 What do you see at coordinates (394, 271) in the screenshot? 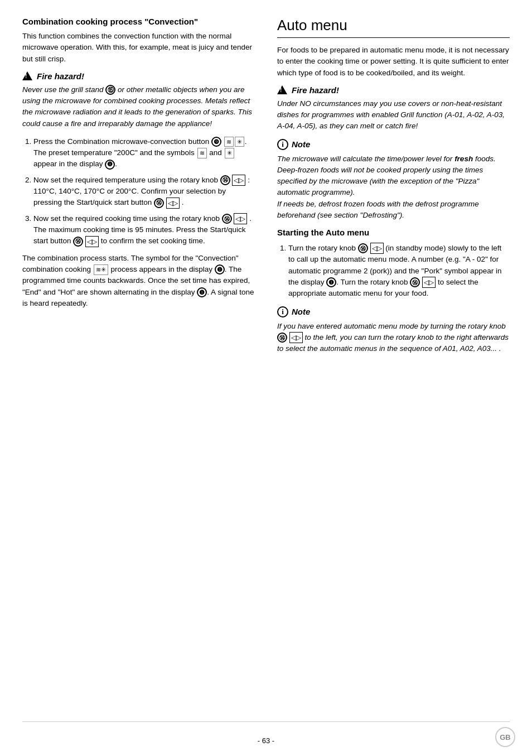
I see `right-steps-list: Turn the rotary knob ⑭ ◁▷ (in standby mo…` at bounding box center [394, 271].